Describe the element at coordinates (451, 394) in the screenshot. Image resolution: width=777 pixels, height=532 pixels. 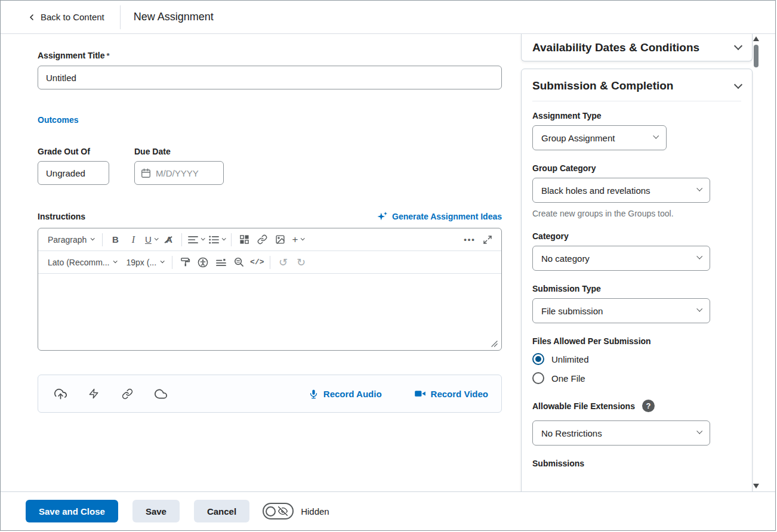
I see `record-video-button: Record Video` at that location.